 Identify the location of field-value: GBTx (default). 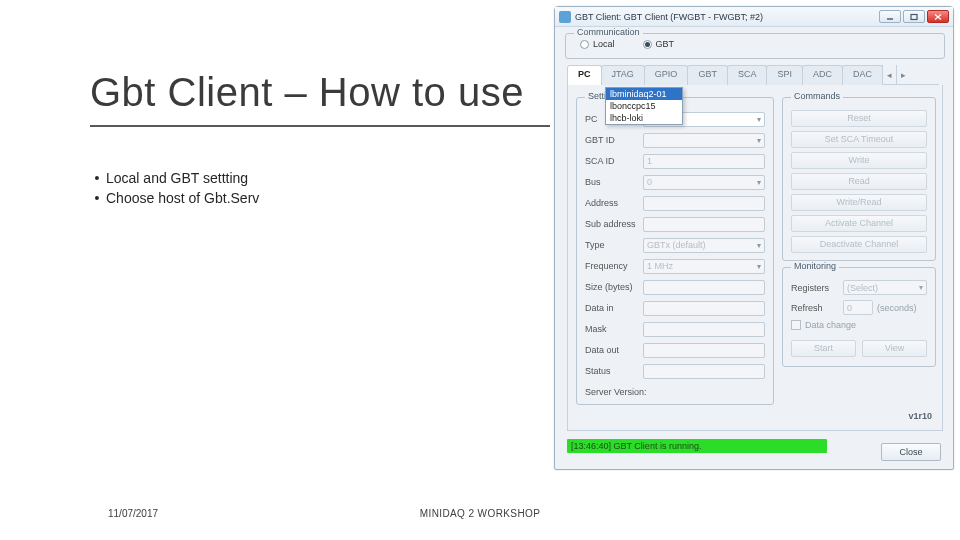
(676, 245).